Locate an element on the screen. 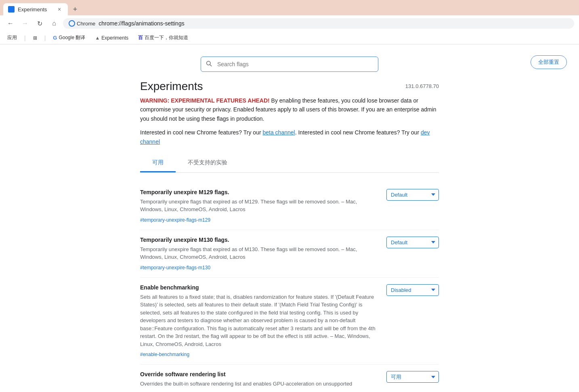 This screenshot has height=392, width=579. warning-paragraph: WARNING: EXPERIMENTAL FEATURES AHEAD! By… is located at coordinates (290, 110).